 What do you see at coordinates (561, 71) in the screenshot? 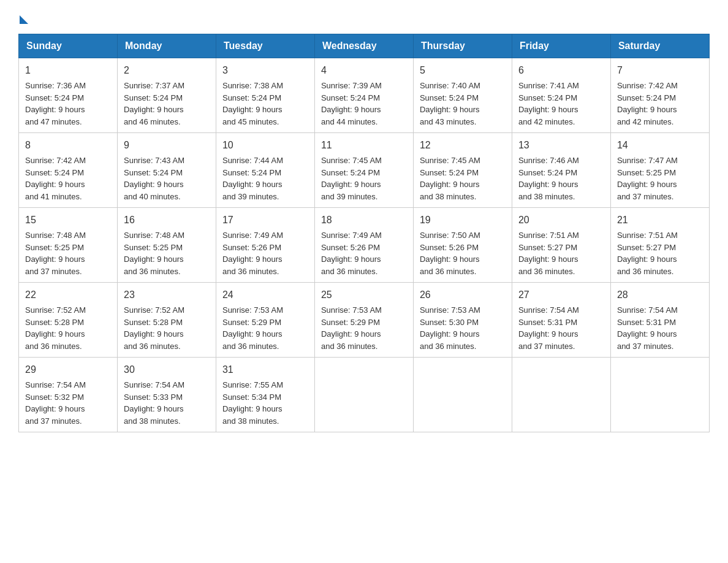
I see `day-number: 6` at bounding box center [561, 71].